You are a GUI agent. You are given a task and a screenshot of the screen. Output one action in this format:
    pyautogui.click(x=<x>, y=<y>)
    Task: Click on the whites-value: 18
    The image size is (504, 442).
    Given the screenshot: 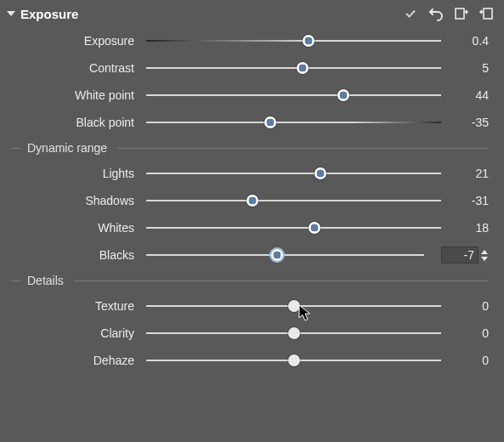 What is the action you would take?
    pyautogui.click(x=465, y=228)
    